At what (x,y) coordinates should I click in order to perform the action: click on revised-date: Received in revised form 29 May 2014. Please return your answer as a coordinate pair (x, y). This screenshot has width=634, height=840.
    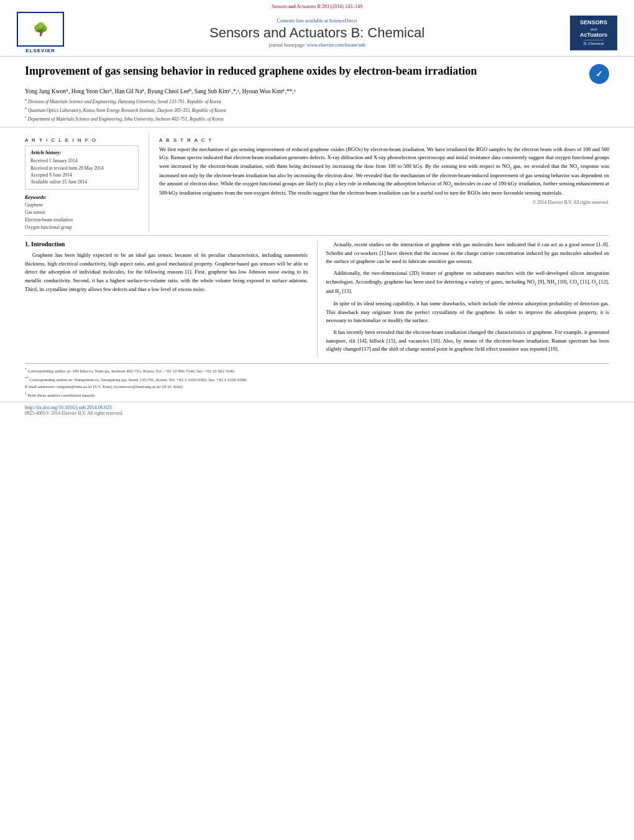
    Looking at the image, I should click on (82, 168).